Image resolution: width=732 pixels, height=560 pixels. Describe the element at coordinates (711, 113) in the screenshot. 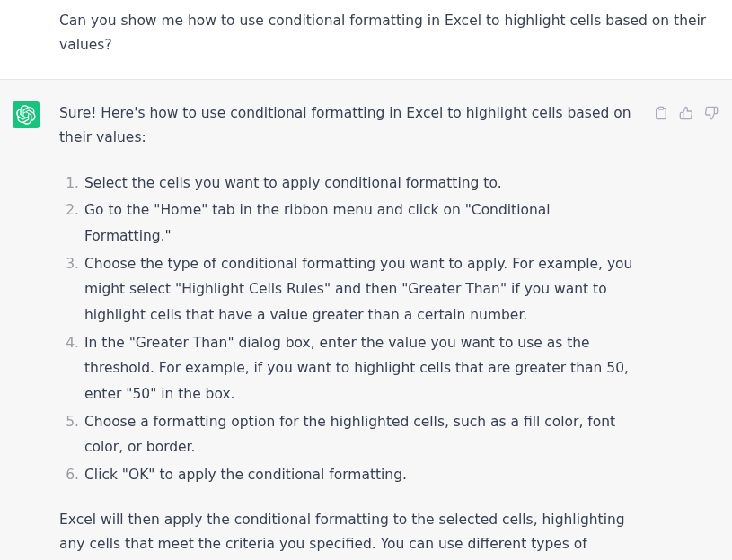

I see `thumbs-down-icon` at that location.